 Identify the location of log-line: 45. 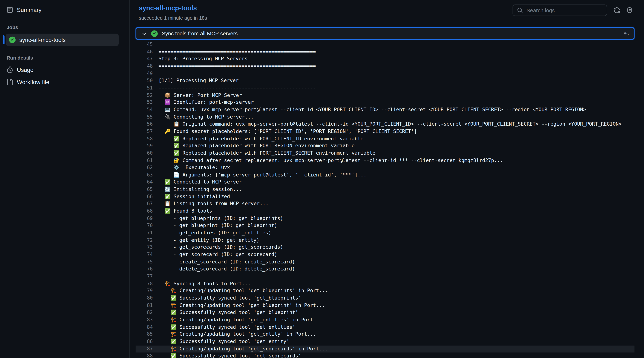
(385, 44).